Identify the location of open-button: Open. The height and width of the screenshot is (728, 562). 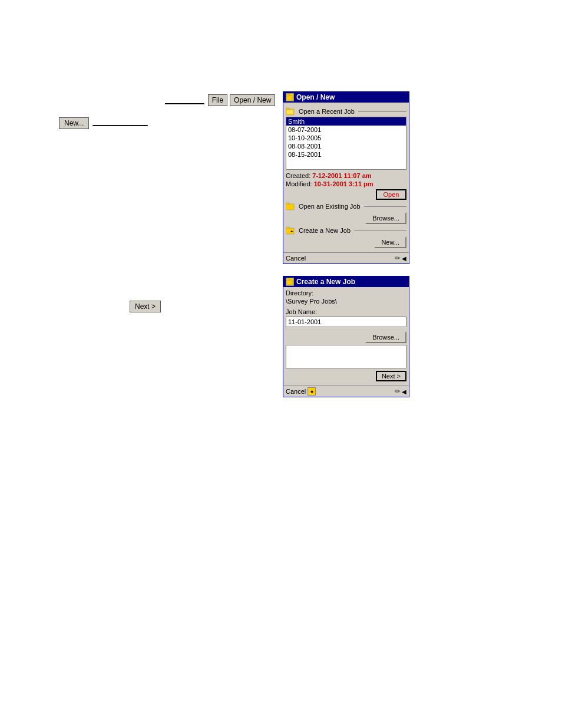
(391, 195).